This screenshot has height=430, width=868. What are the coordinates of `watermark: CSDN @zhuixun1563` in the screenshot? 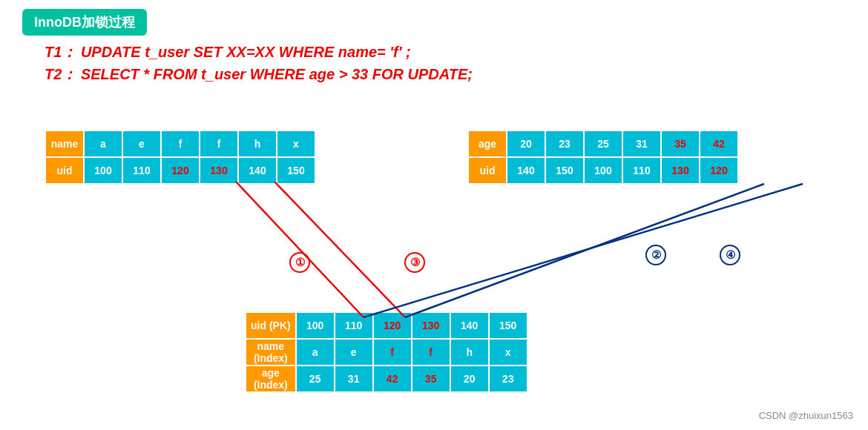 It's located at (806, 415).